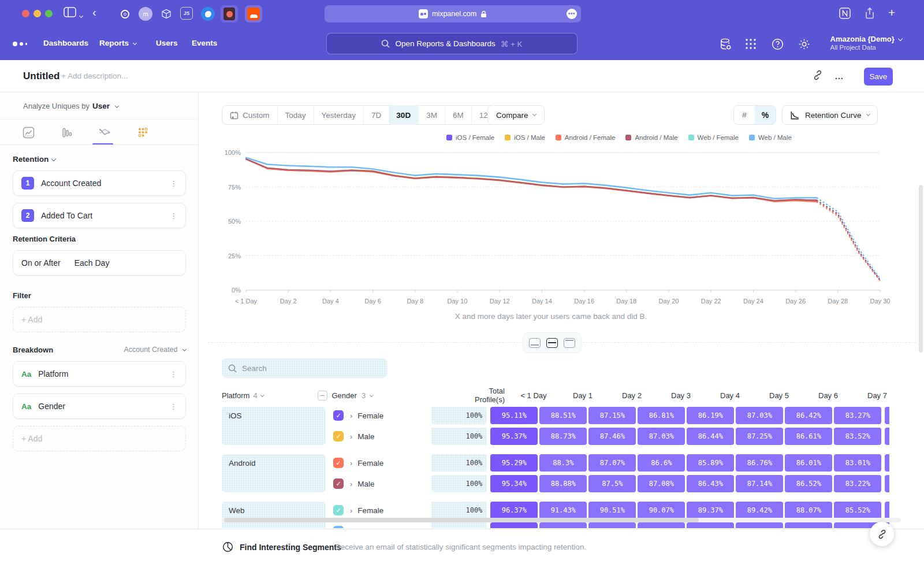 Image resolution: width=924 pixels, height=564 pixels. Describe the element at coordinates (125, 14) in the screenshot. I see `extension-target-icon` at that location.